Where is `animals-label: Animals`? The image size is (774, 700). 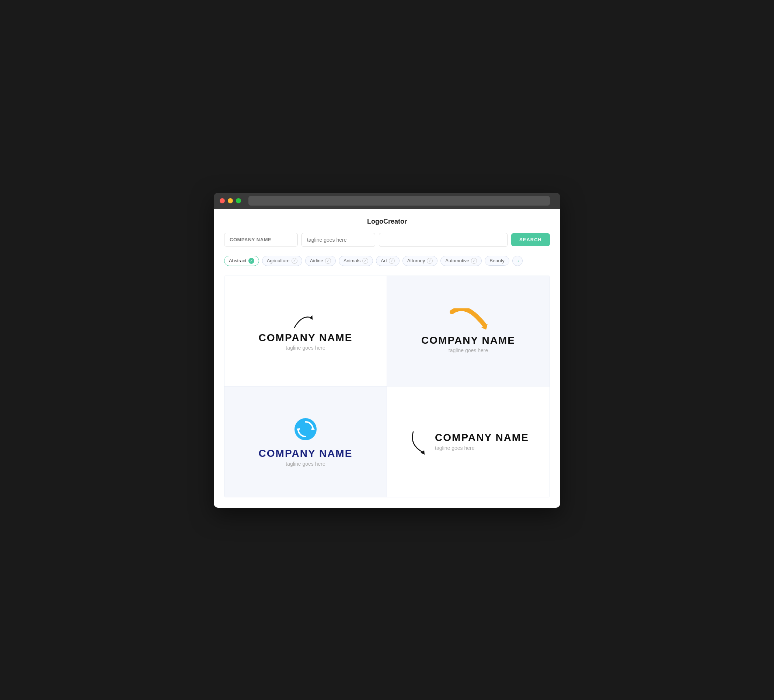
animals-label: Animals is located at coordinates (352, 261).